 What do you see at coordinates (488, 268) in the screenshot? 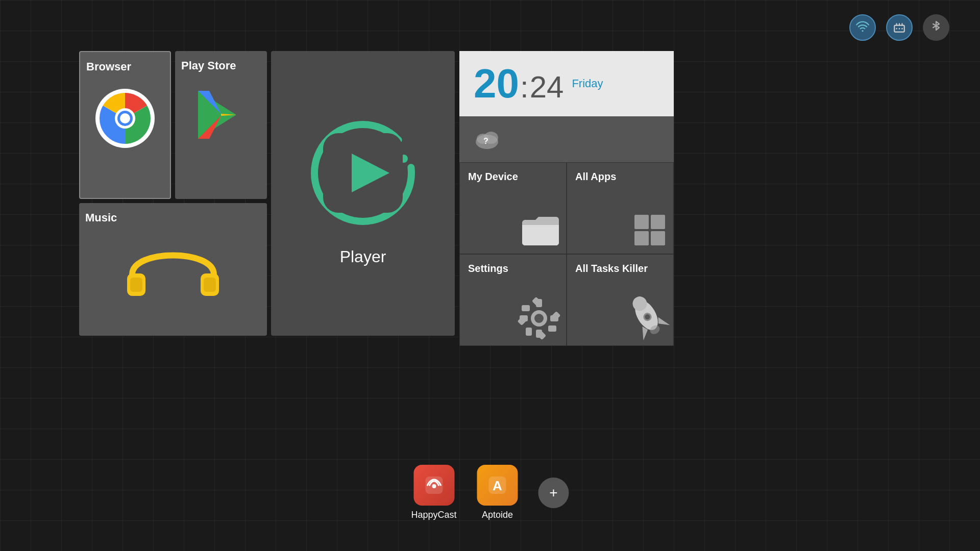
I see `settings-label: Settings` at bounding box center [488, 268].